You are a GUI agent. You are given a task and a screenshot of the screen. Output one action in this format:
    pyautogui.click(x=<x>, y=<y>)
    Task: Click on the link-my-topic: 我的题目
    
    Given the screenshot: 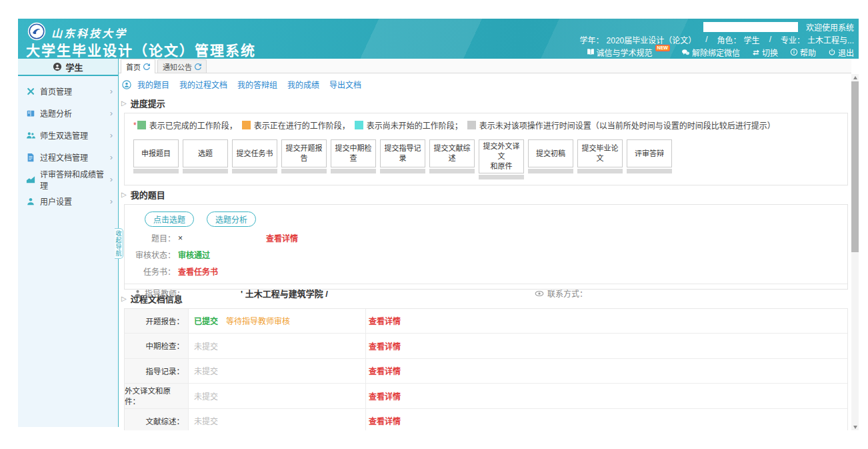 What is the action you would take?
    pyautogui.click(x=153, y=84)
    